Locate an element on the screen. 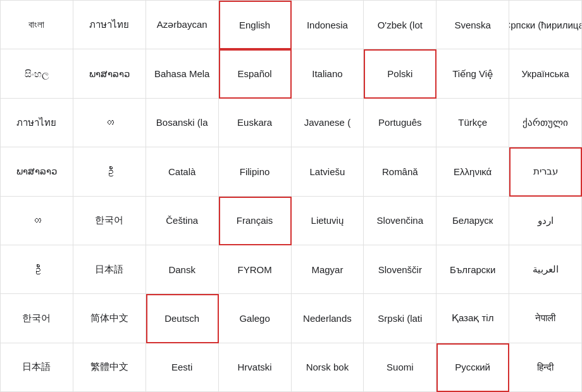 Image resolution: width=582 pixels, height=392 pixels. language-cell: Türkçe is located at coordinates (473, 123).